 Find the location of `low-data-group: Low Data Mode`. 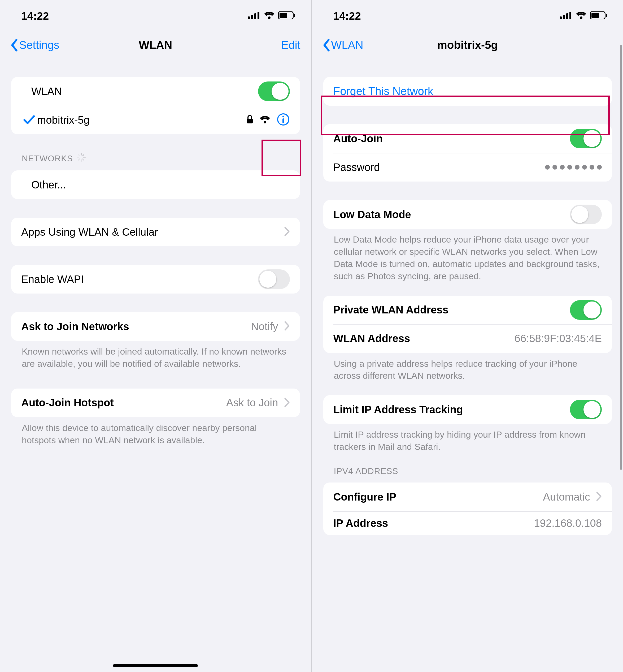

low-data-group: Low Data Mode is located at coordinates (468, 215).